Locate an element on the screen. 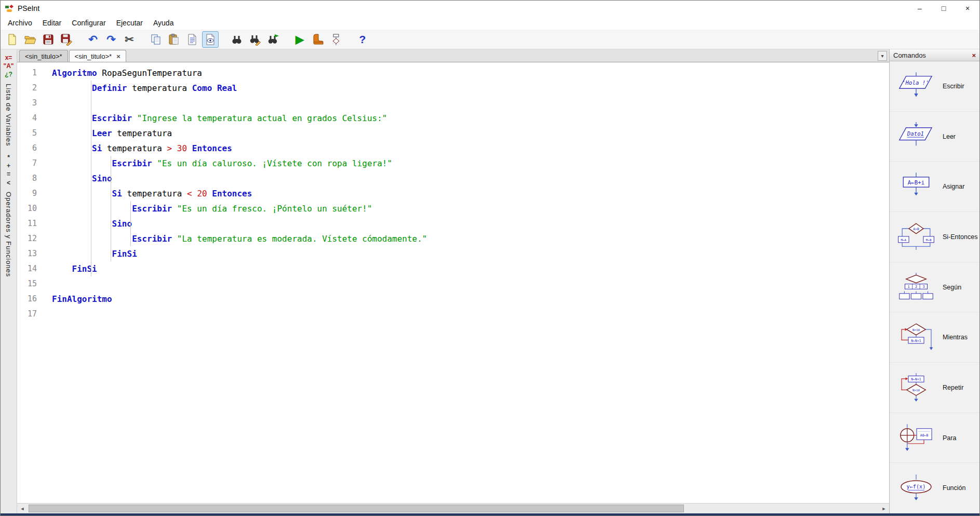  rail-operators-glyphs: *+=< is located at coordinates (8, 170).